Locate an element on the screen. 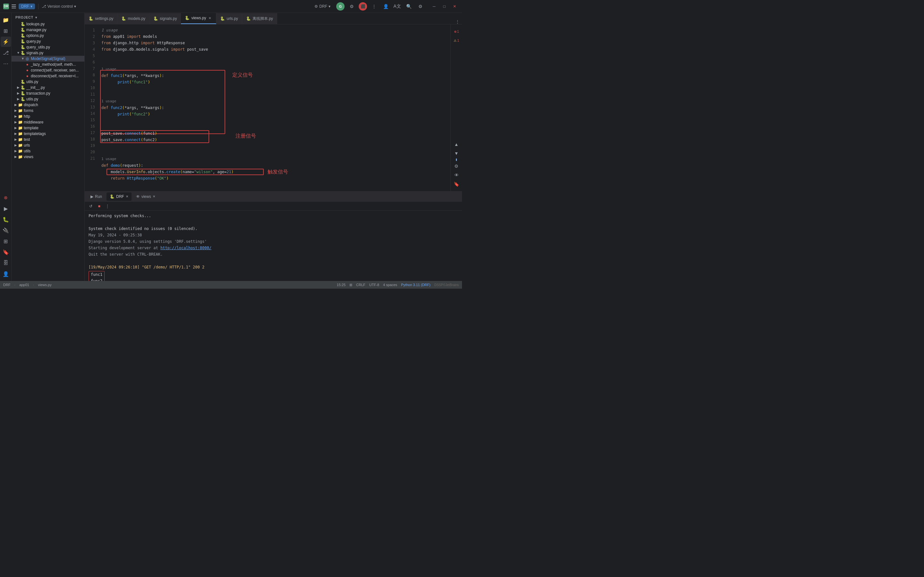  gutter-icon-3: 🔖 is located at coordinates (456, 184).